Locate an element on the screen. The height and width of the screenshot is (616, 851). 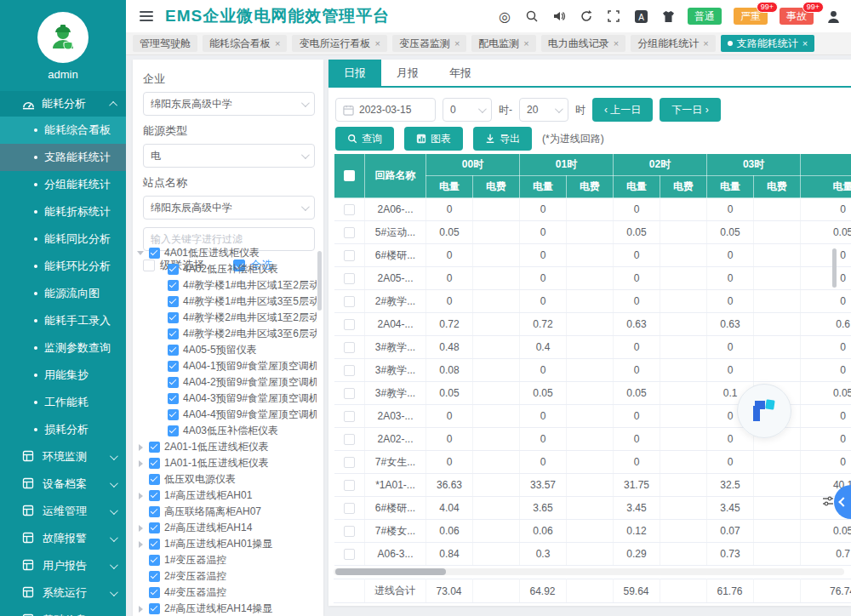
tree-node: 高压联络隔离柜AH07 is located at coordinates (226, 512).